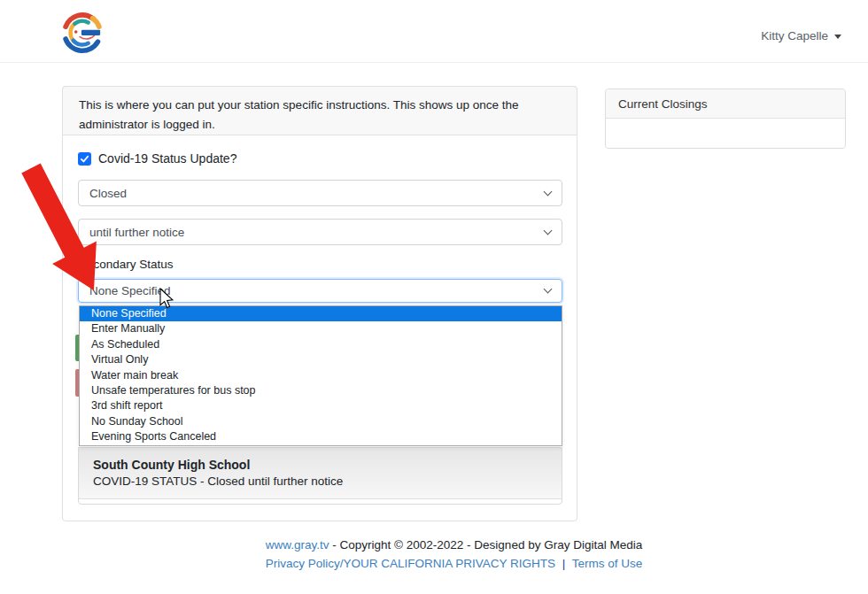  What do you see at coordinates (130, 290) in the screenshot?
I see `secondary-status-select-value: None Specified` at bounding box center [130, 290].